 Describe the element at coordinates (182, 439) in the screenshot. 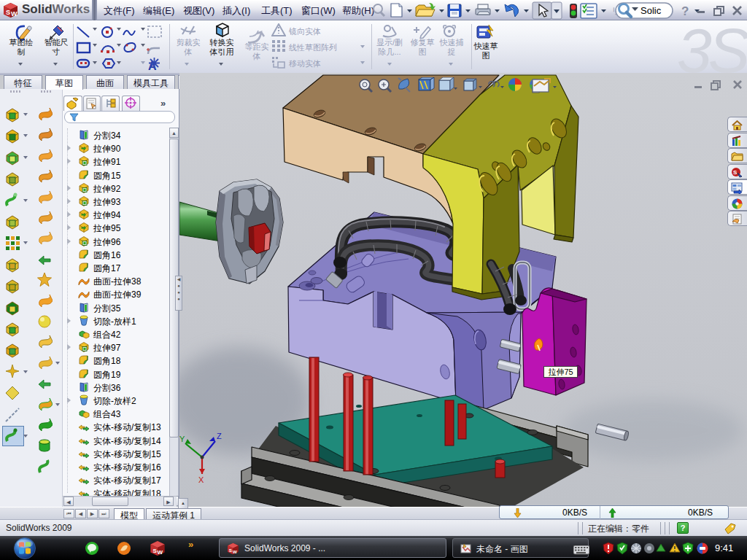

I see `svg-text: Y` at that location.